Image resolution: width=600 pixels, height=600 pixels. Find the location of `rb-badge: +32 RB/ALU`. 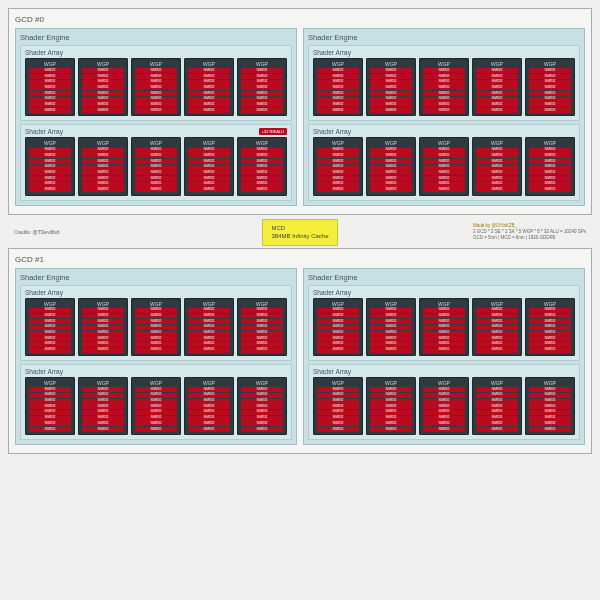

rb-badge: +32 RB/ALU is located at coordinates (273, 132).